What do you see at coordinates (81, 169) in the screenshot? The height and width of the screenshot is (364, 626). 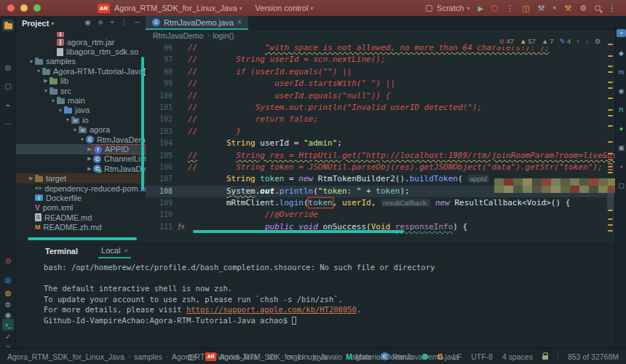 I see `tree-item-RtmJavaDemo: ▶CRtmJavaDemo` at bounding box center [81, 169].